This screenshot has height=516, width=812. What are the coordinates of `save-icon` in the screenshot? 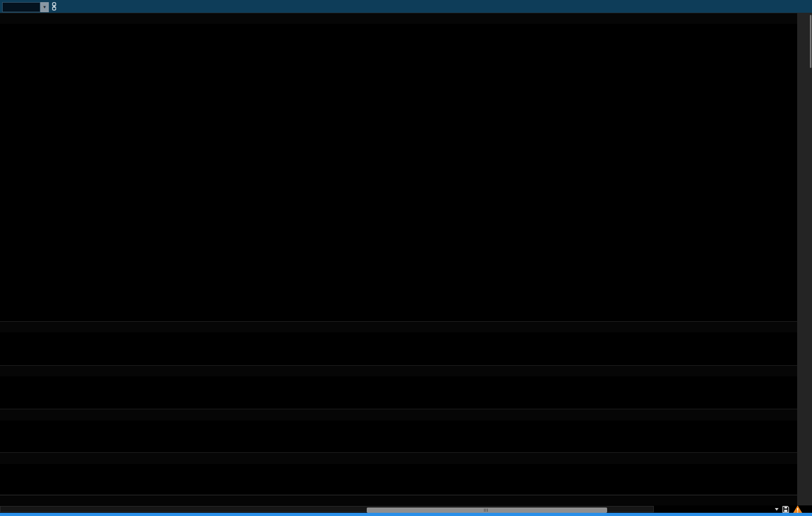 It's located at (785, 510).